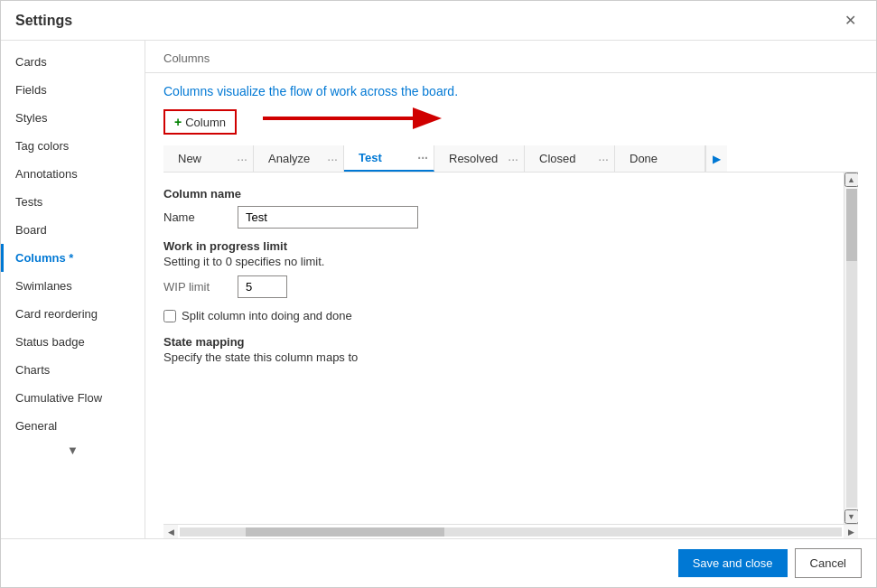 The width and height of the screenshot is (877, 588). I want to click on dialog-header: Settings ✕, so click(439, 21).